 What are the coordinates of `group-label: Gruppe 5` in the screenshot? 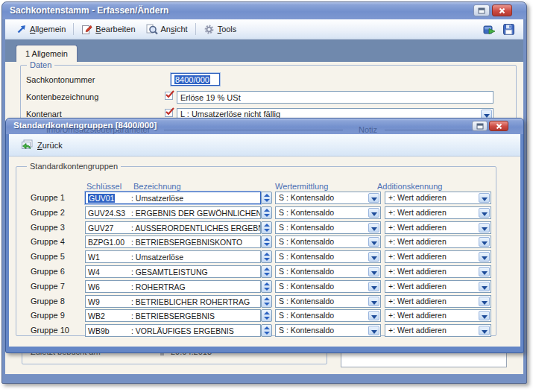 It's located at (48, 256).